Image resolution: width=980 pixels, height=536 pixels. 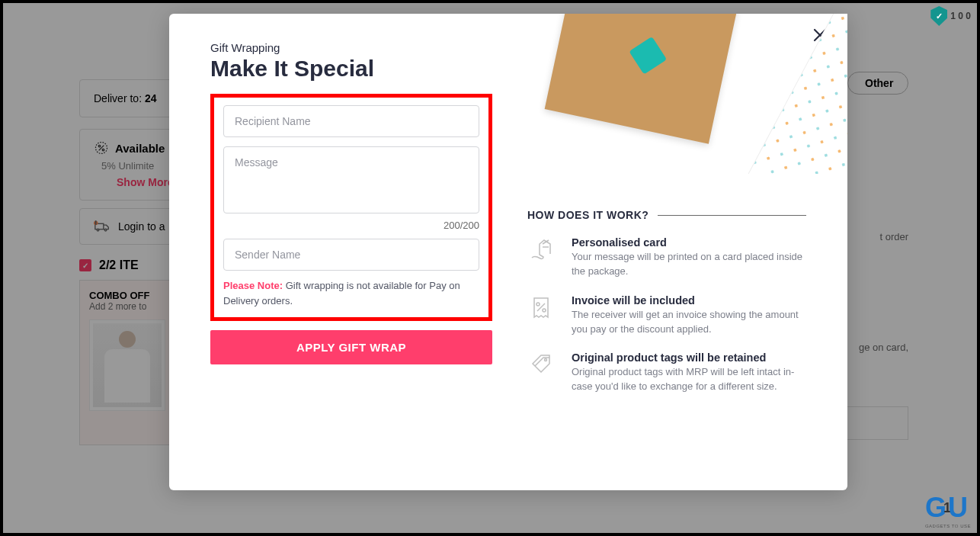 What do you see at coordinates (351, 348) in the screenshot?
I see `apply-gift-wrap-button: APPLY GIFT WRAP` at bounding box center [351, 348].